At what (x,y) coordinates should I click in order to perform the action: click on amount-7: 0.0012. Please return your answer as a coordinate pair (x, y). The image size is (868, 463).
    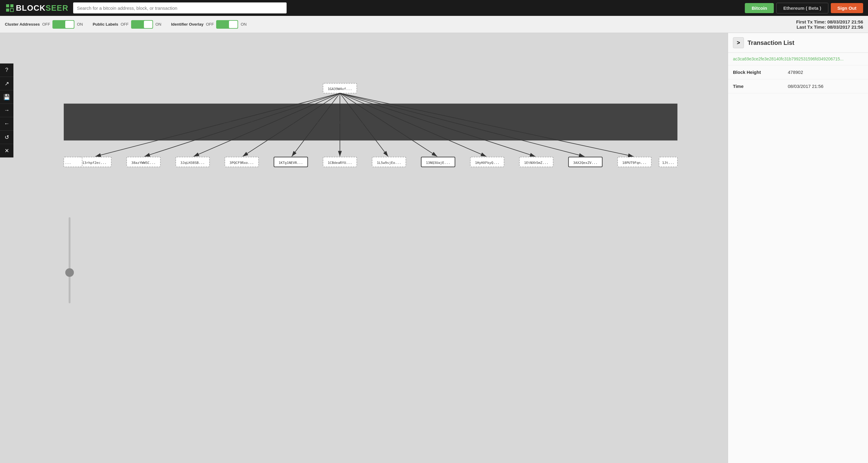
    Looking at the image, I should click on (395, 122).